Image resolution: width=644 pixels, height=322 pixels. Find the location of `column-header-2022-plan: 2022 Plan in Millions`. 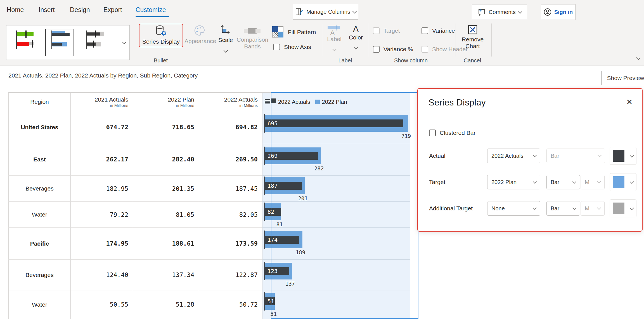

column-header-2022-plan: 2022 Plan in Millions is located at coordinates (166, 102).